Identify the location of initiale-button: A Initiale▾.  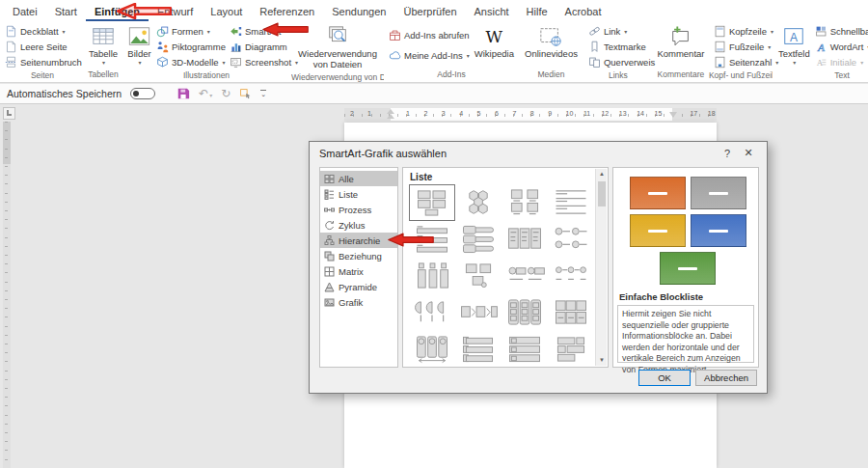
(841, 62).